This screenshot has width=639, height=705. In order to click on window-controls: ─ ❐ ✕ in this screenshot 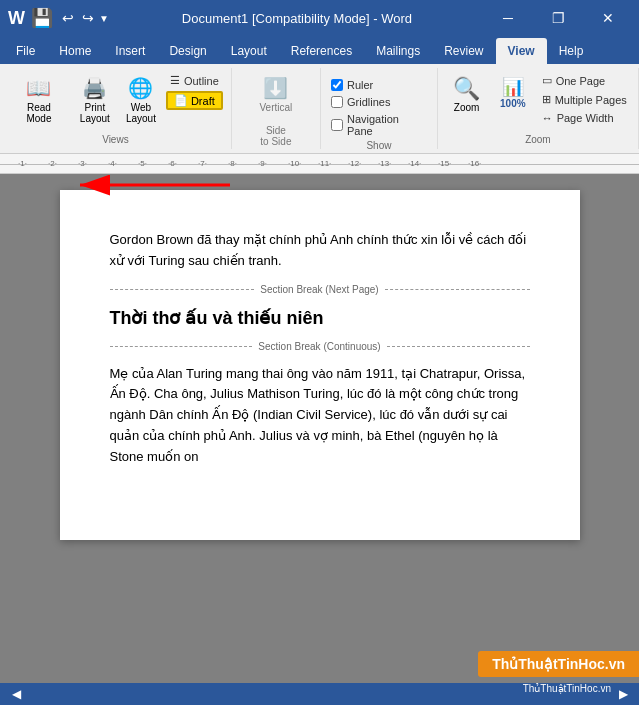, I will do `click(558, 18)`.